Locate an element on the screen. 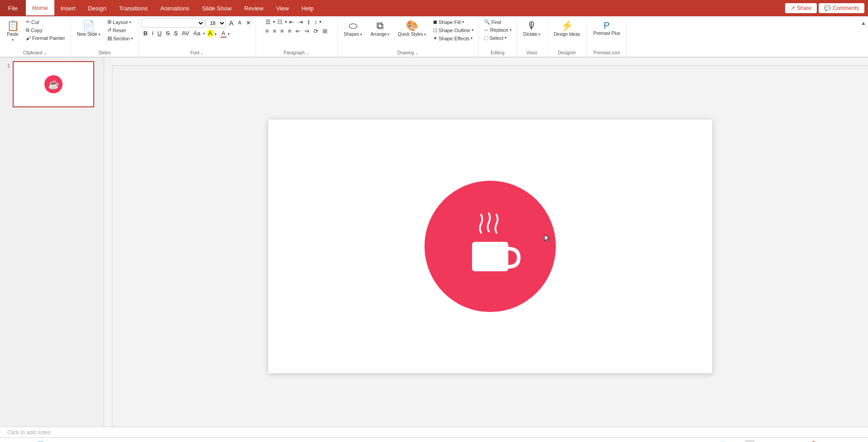 The image size is (868, 442). slideshow-button: ▶ is located at coordinates (787, 441).